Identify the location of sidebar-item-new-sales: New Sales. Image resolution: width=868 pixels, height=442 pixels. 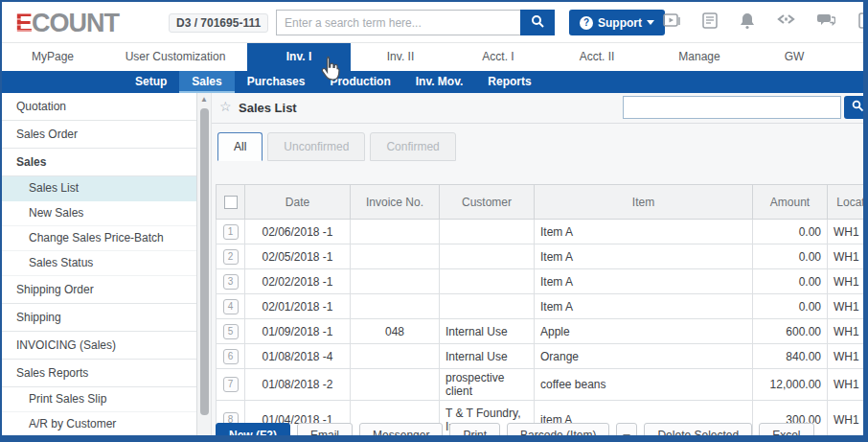
(100, 214).